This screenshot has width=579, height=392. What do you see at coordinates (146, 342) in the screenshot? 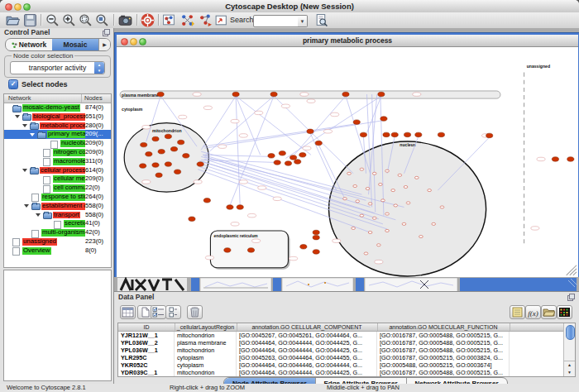
I see `table-cell: YPL036W__2` at bounding box center [146, 342].